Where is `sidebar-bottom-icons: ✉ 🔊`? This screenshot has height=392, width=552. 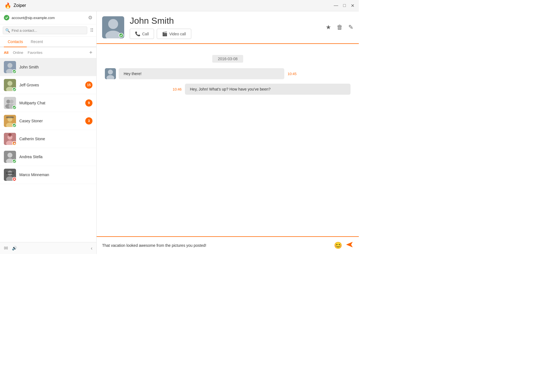 sidebar-bottom-icons: ✉ 🔊 is located at coordinates (10, 248).